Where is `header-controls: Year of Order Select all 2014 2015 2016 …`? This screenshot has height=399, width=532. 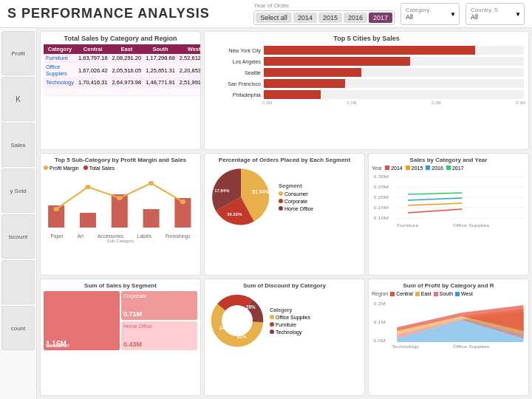 header-controls: Year of Order Select all 2014 2015 2016 … is located at coordinates (389, 13).